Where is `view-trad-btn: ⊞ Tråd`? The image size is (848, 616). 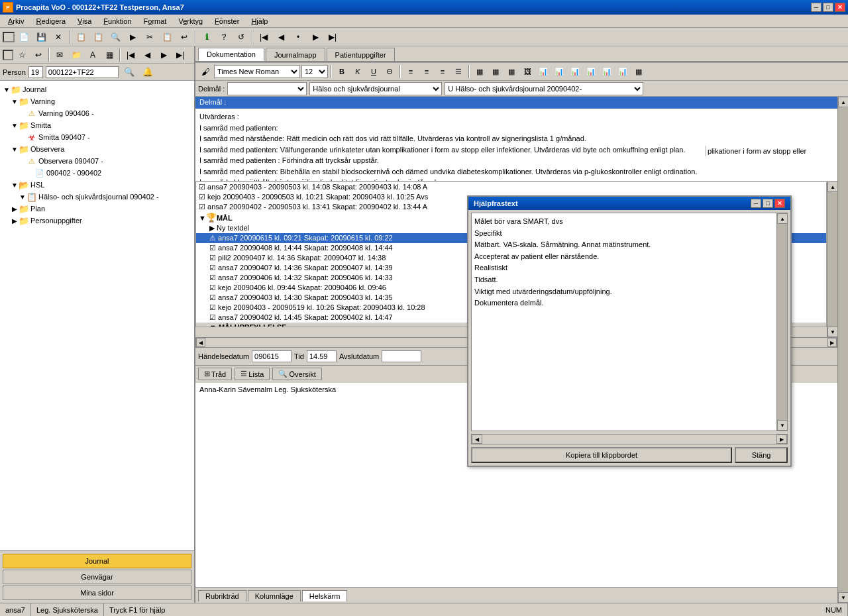
view-trad-btn: ⊞ Tråd is located at coordinates (215, 374).